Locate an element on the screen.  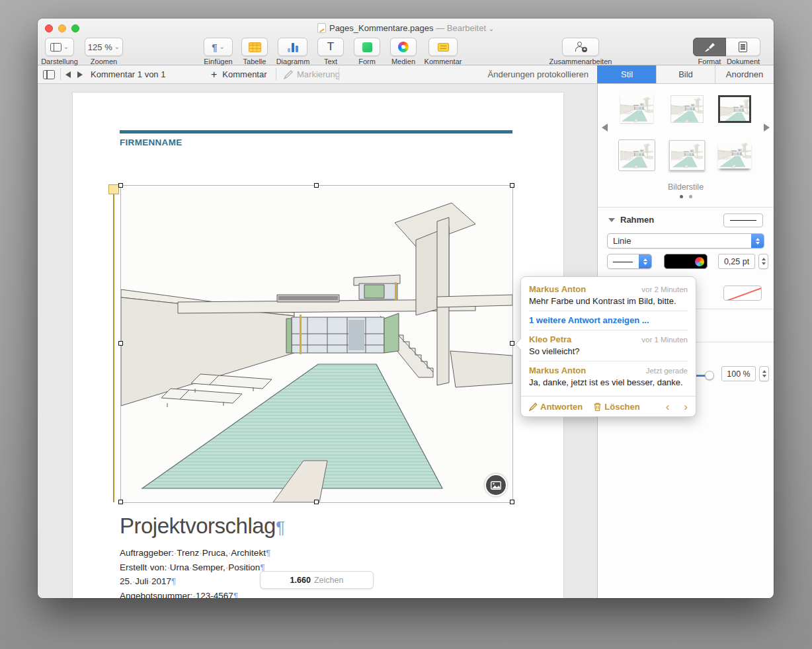
selection-handle-bottom-right is located at coordinates (512, 502).